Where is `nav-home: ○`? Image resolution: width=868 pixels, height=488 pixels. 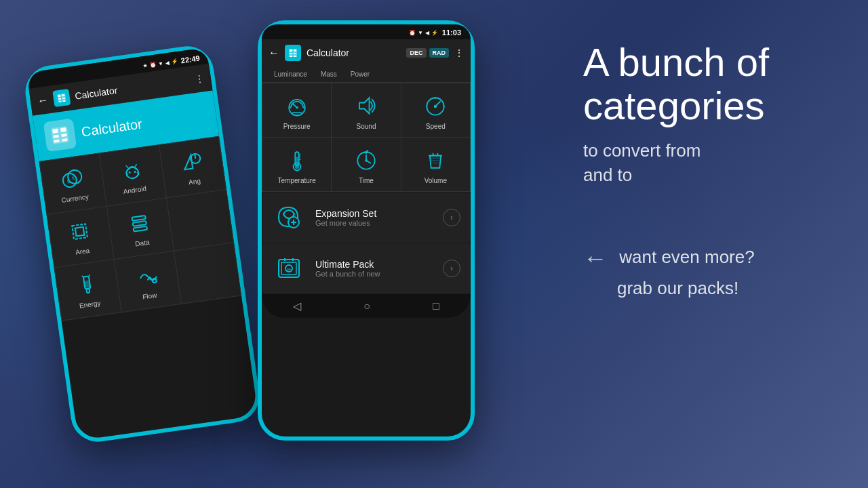 nav-home: ○ is located at coordinates (367, 306).